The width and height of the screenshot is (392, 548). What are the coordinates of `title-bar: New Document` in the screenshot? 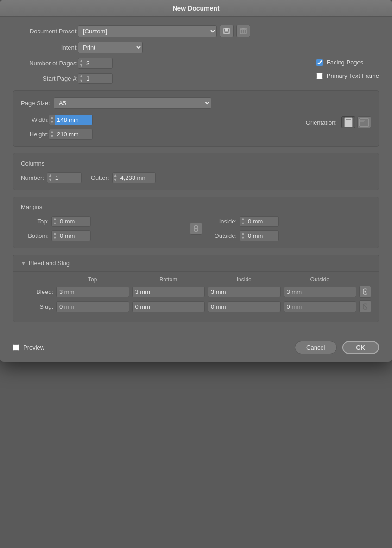 It's located at (196, 8).